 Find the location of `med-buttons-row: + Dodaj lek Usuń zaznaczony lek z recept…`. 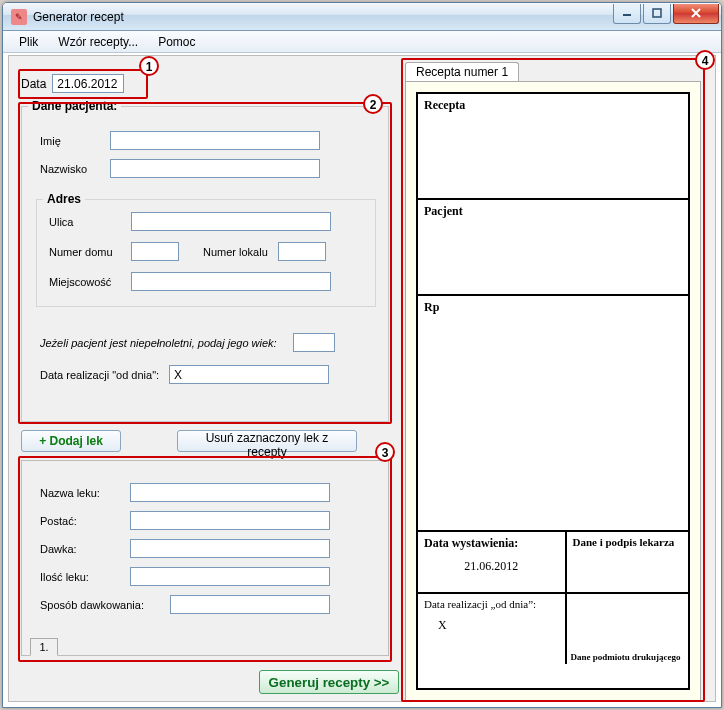

med-buttons-row: + Dodaj lek Usuń zaznaczony lek z recept… is located at coordinates (189, 441).